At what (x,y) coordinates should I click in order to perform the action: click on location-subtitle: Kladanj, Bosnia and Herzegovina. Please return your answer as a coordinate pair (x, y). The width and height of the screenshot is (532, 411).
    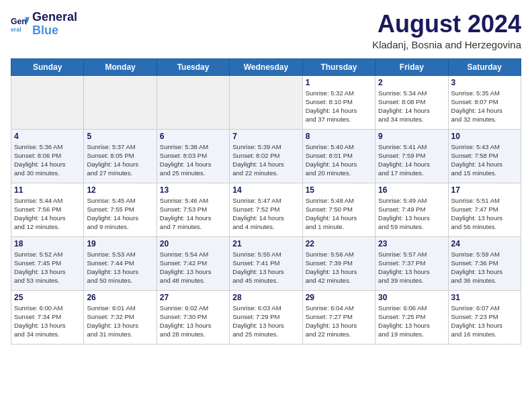
    Looking at the image, I should click on (447, 44).